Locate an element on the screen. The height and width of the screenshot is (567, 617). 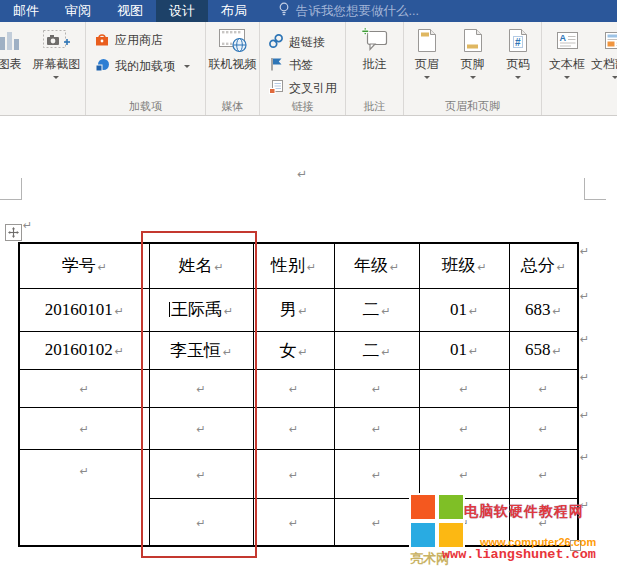
table-move-handle is located at coordinates (14, 232).